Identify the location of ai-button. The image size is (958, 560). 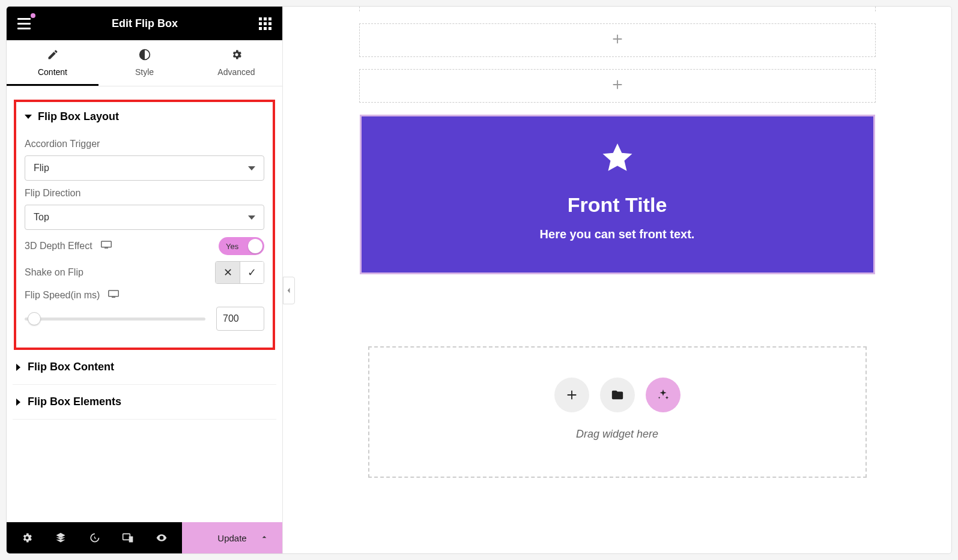
(663, 395).